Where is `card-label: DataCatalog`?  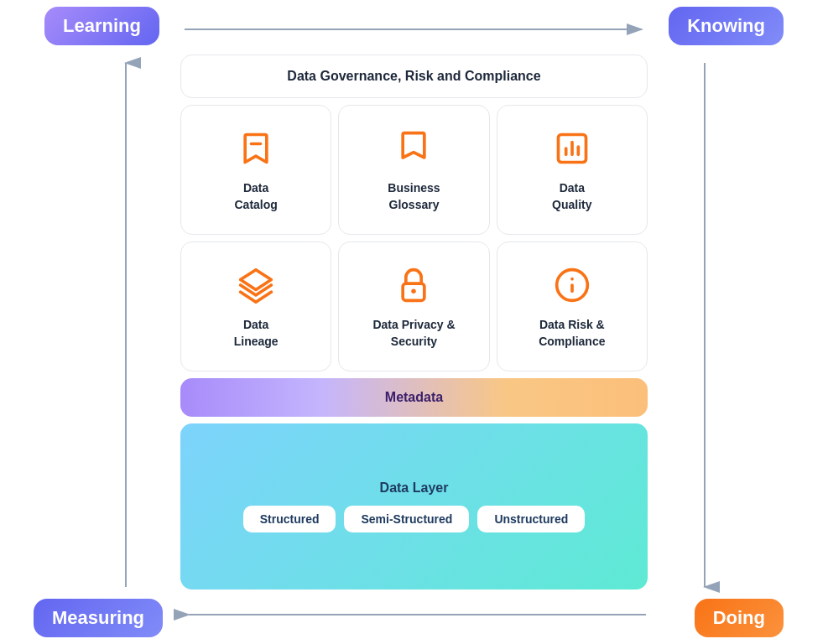 card-label: DataCatalog is located at coordinates (255, 196).